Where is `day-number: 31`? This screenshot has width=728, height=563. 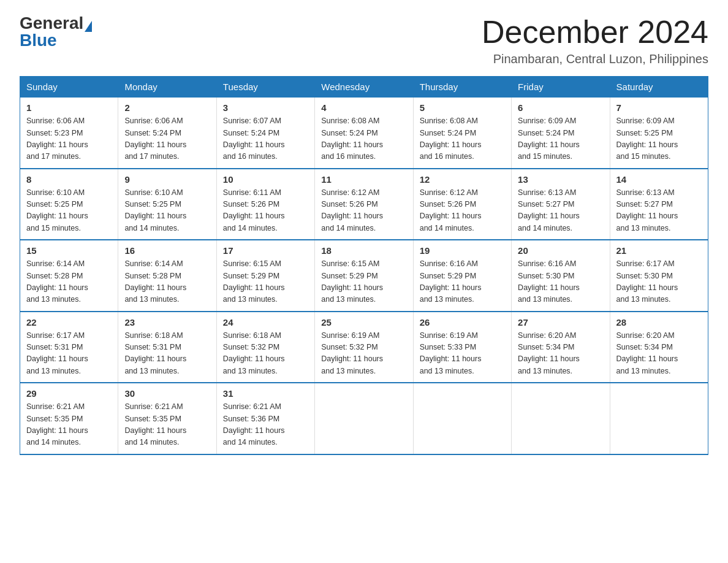
day-number: 31 is located at coordinates (266, 394).